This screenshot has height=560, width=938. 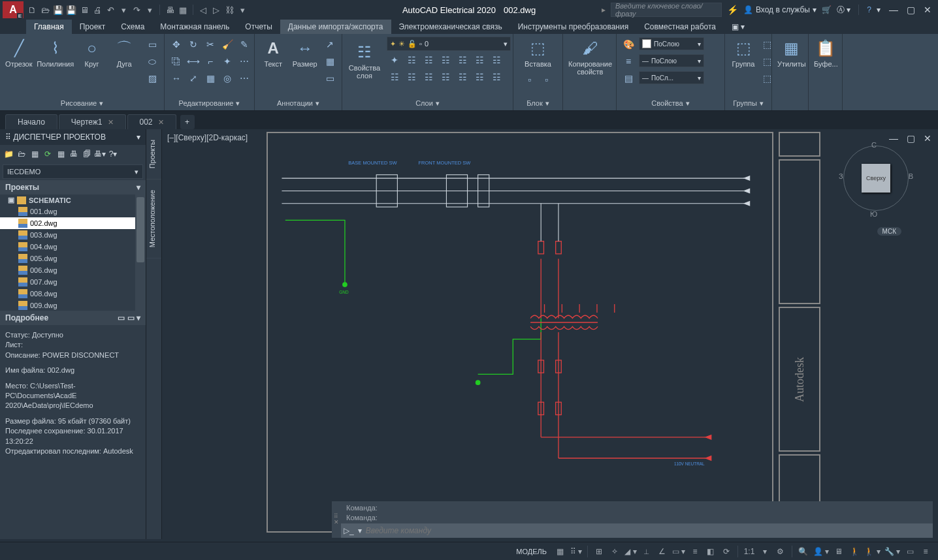 I want to click on walk-icon: 🚶, so click(x=854, y=552).